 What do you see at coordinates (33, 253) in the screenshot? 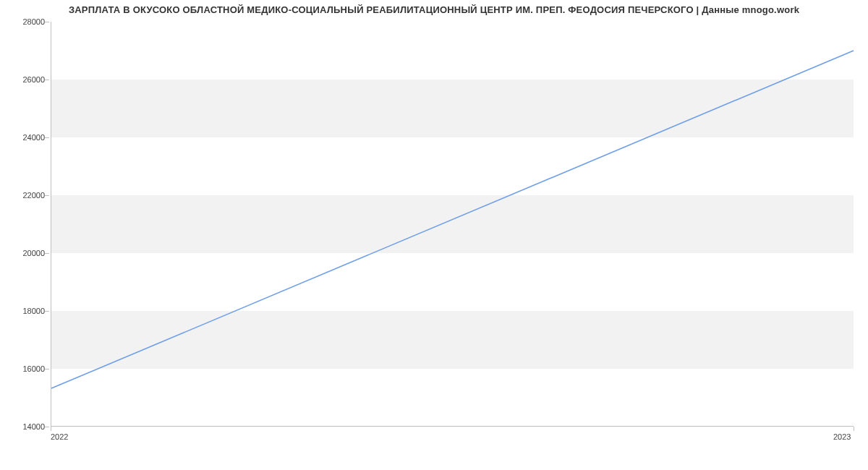
I see `y-tick-label: 20000` at bounding box center [33, 253].